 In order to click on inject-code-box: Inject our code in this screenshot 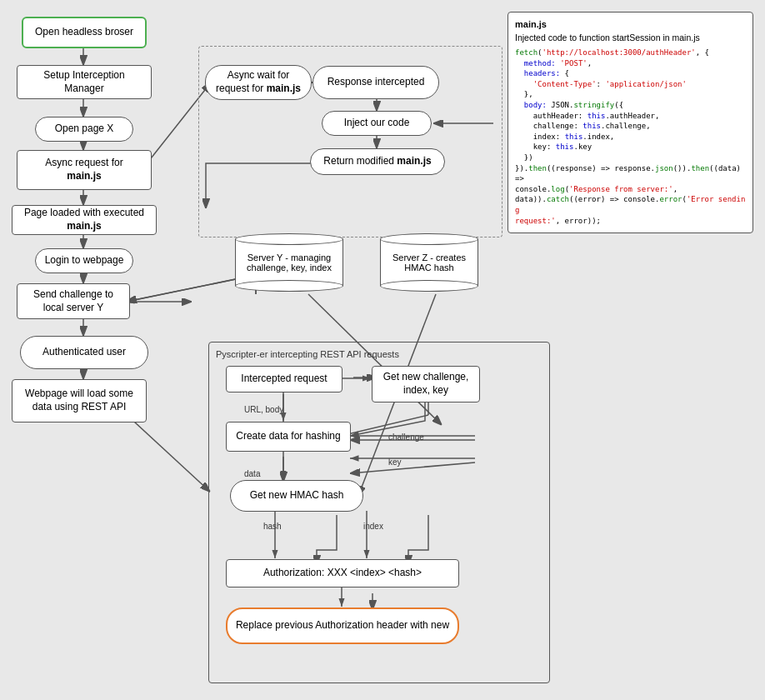, I will do `click(377, 123)`.